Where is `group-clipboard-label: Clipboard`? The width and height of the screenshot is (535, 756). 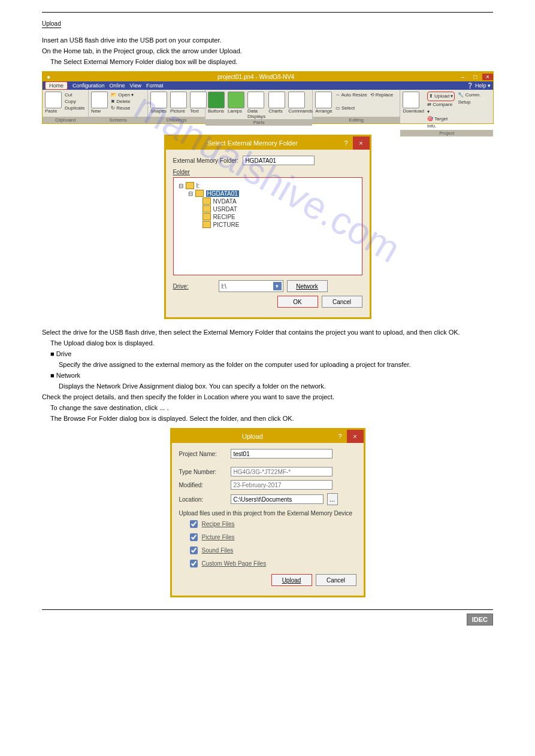 group-clipboard-label: Clipboard is located at coordinates (65, 120).